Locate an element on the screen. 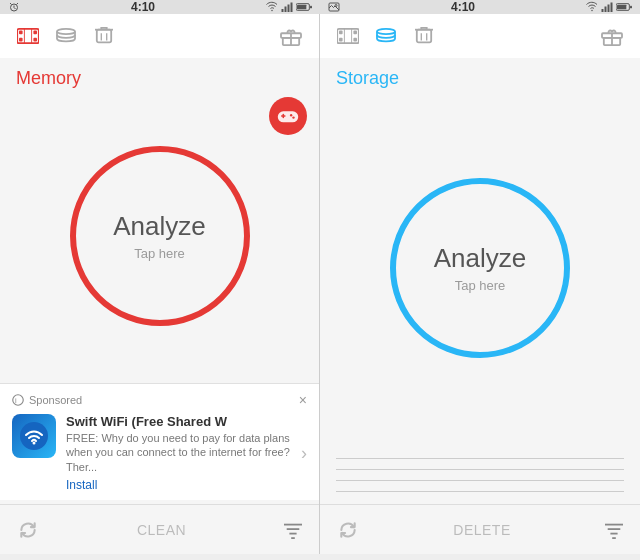 This screenshot has width=640, height=560. wifi-icon-left is located at coordinates (272, 7).